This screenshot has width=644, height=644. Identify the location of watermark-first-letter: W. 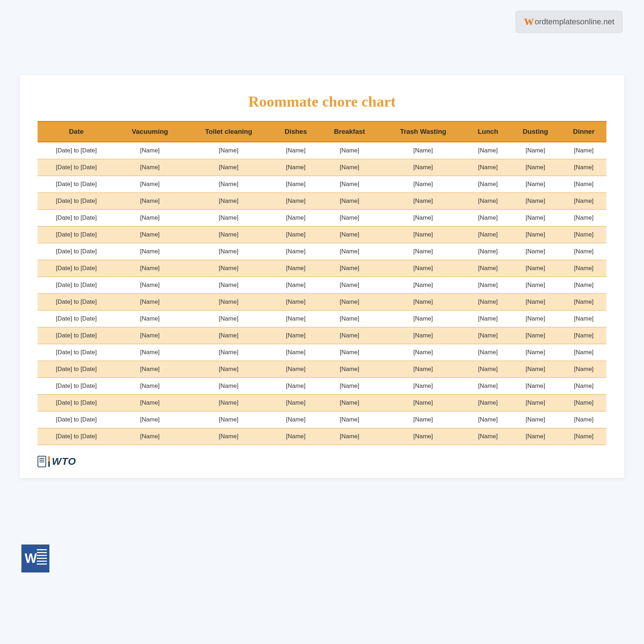
(529, 22).